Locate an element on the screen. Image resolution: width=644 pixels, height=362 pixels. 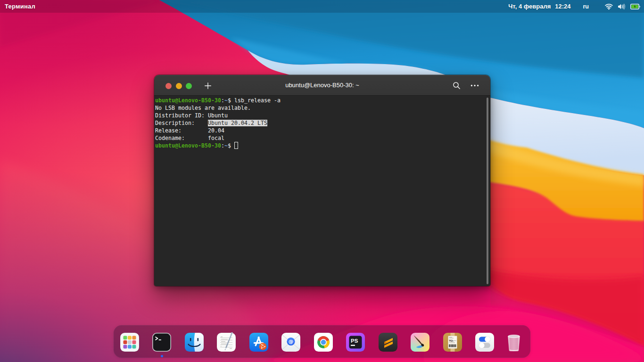
clock: Чт, 4 февраля 12:24 is located at coordinates (539, 7).